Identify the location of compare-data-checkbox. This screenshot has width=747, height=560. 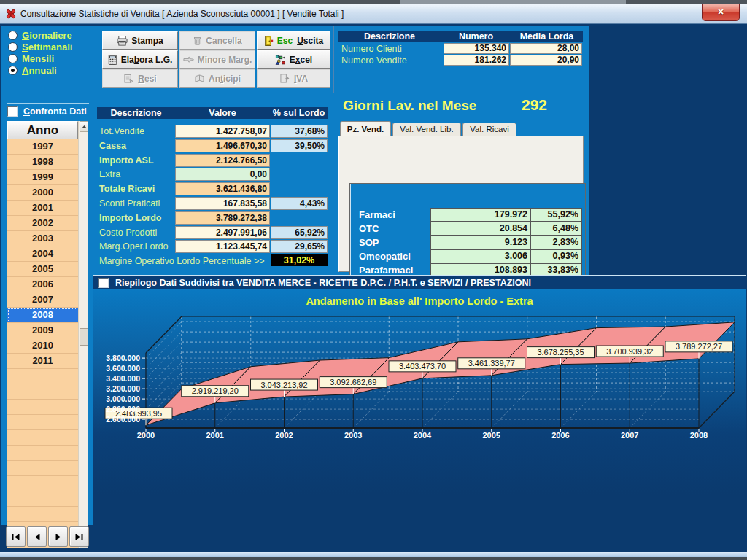
(12, 112).